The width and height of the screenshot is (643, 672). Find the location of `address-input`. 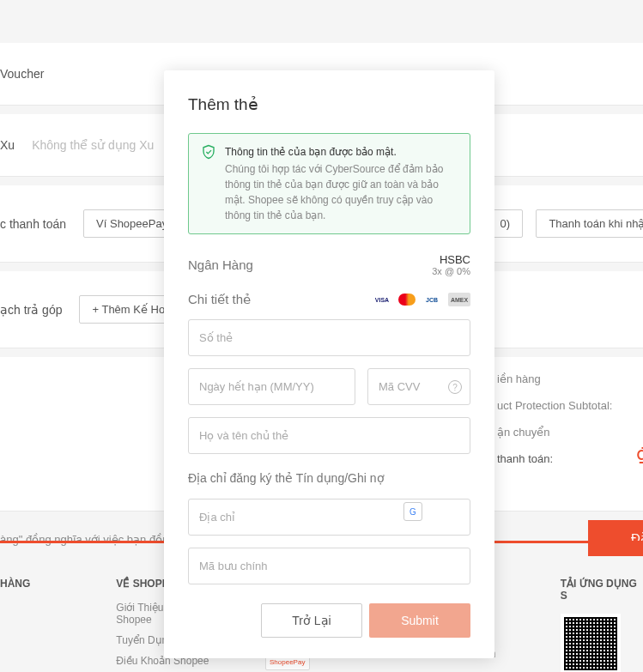

address-input is located at coordinates (330, 517).